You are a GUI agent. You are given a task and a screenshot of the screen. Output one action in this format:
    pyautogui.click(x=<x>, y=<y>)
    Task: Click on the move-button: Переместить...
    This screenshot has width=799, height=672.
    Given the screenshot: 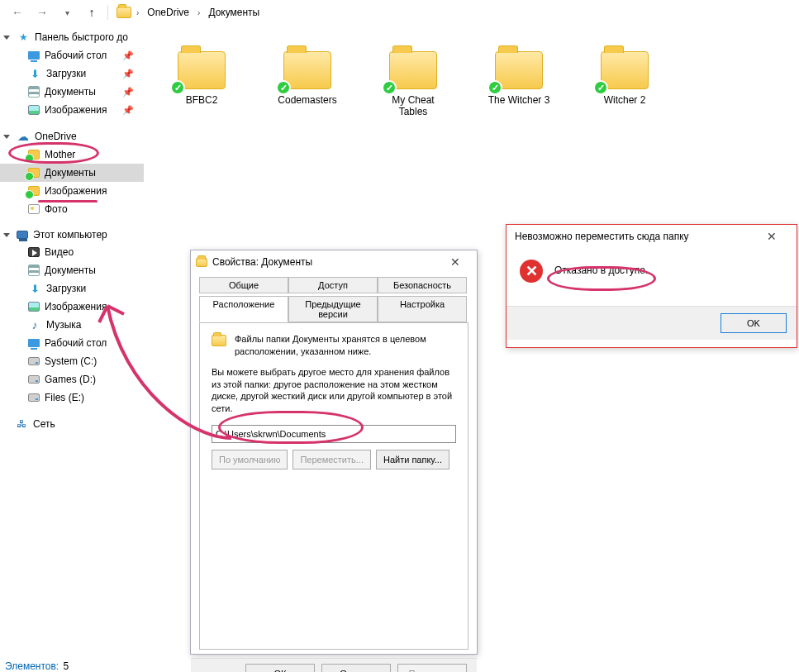 What is the action you would take?
    pyautogui.click(x=332, y=460)
    